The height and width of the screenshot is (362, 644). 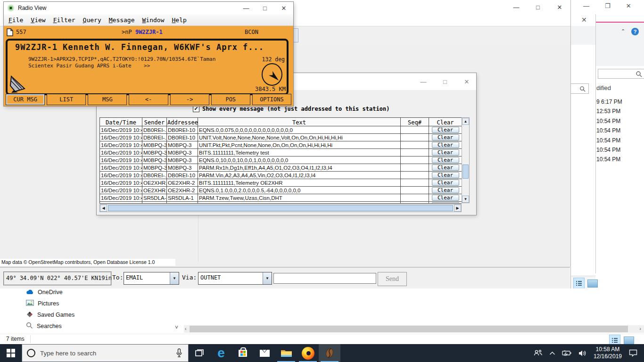 I want to click on radio-button--: ->, so click(x=190, y=99).